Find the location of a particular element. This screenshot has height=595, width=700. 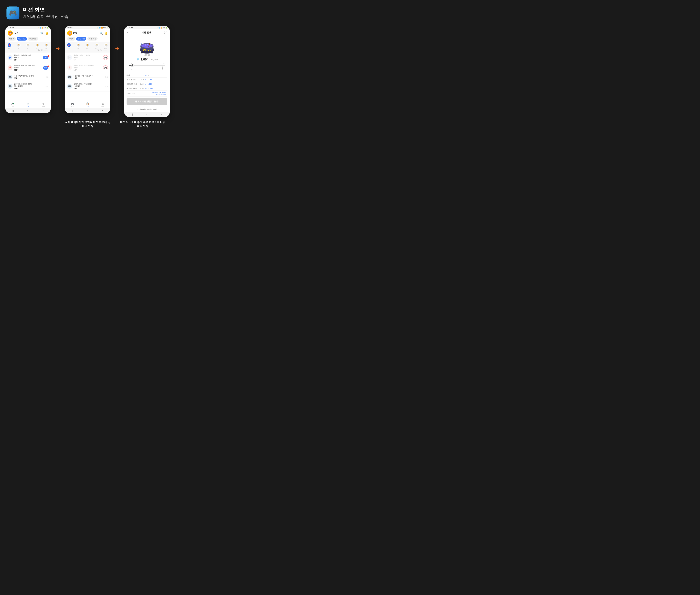

caption-2: 미션 리스트를 통해 주요 화면으로 이동하는 모습 is located at coordinates (143, 124).